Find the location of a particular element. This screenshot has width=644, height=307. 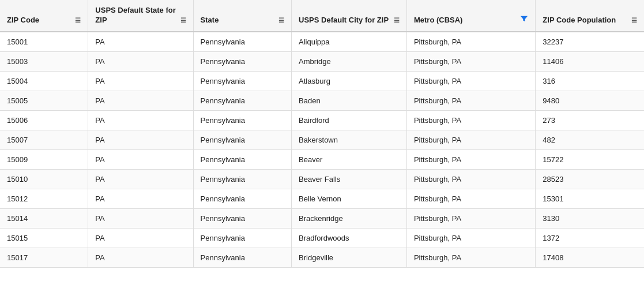

col-label-population: ZIP Code Population is located at coordinates (579, 21).